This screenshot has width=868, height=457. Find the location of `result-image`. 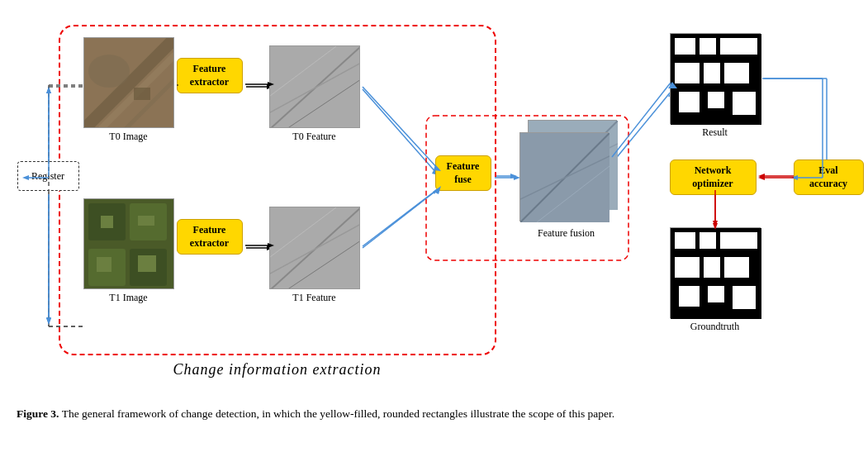

result-image is located at coordinates (715, 79).